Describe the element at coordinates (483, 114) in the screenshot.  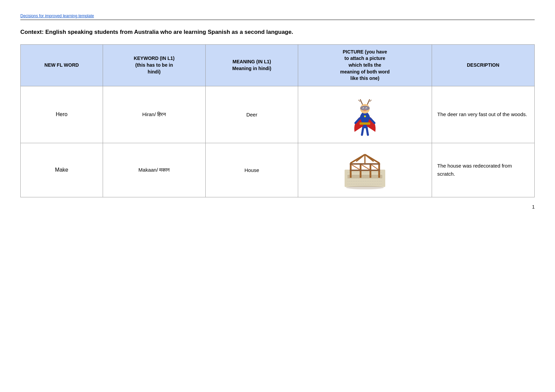
I see `cell-description-1: The deer ran very fast out of the woods.` at that location.